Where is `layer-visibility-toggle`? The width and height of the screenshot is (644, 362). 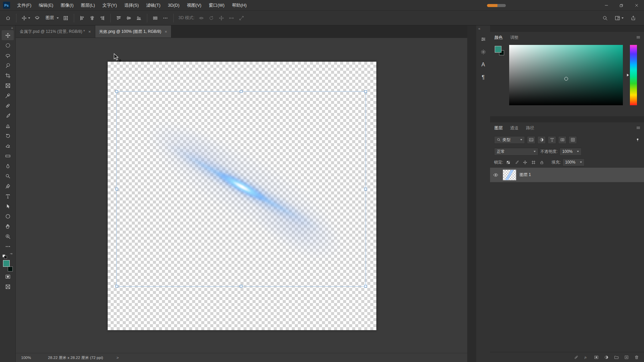
layer-visibility-toggle is located at coordinates (496, 175).